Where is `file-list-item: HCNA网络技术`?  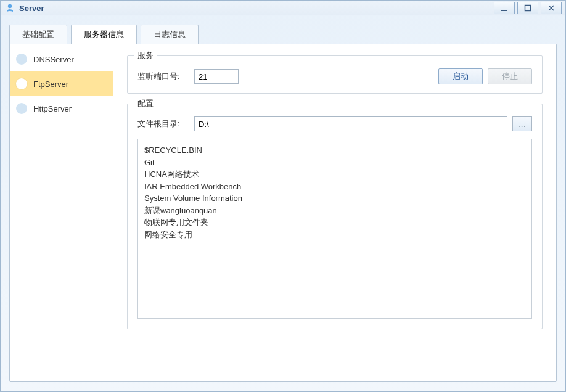 file-list-item: HCNA网络技术 is located at coordinates (335, 174).